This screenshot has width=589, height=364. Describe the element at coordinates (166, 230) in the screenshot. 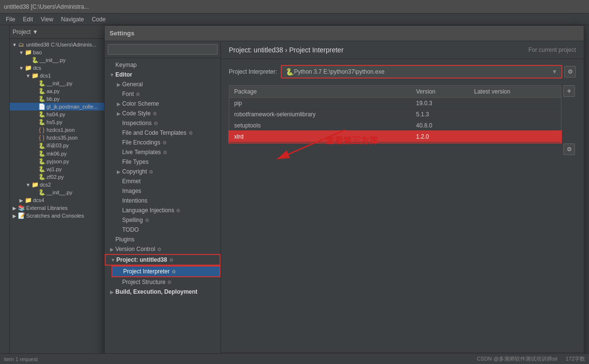

I see `stree-todo: TODO` at that location.